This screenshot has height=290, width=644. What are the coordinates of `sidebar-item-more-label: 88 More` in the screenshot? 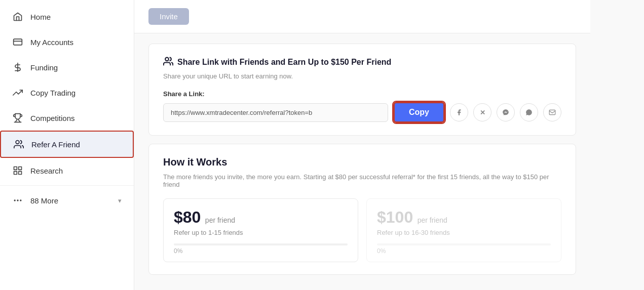 It's located at (71, 200).